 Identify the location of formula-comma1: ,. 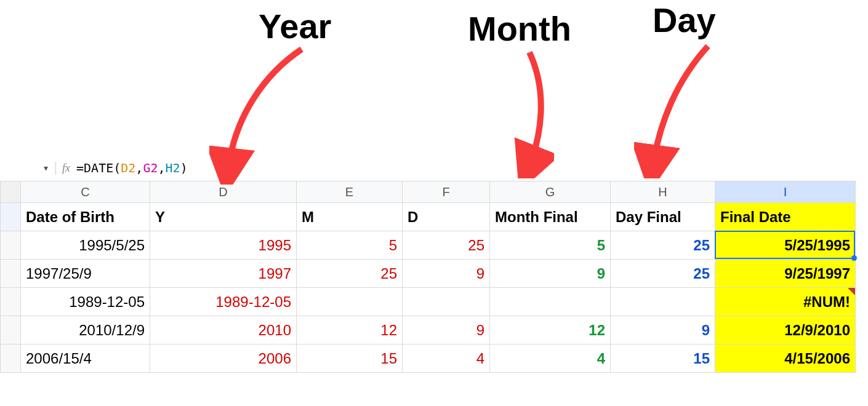
(139, 168).